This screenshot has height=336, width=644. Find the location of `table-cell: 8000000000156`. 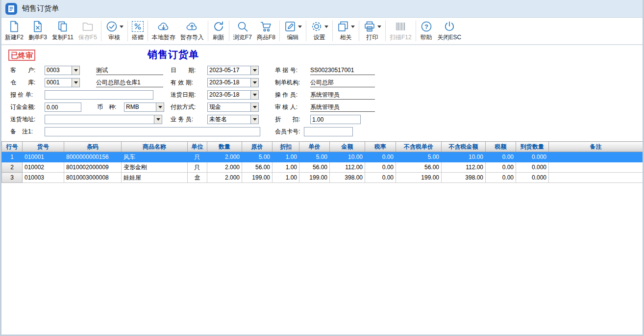

table-cell: 8000000000156 is located at coordinates (93, 157).